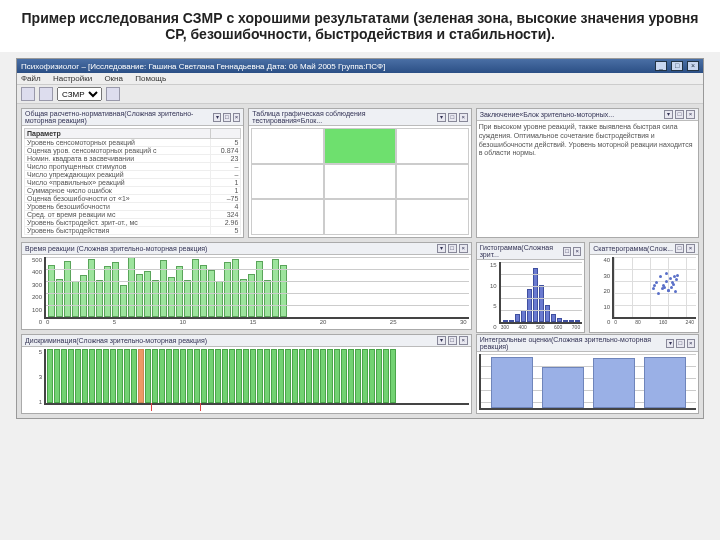 This screenshot has height=540, width=720. I want to click on table-row: Число упреждающих реакций–, so click(133, 175).